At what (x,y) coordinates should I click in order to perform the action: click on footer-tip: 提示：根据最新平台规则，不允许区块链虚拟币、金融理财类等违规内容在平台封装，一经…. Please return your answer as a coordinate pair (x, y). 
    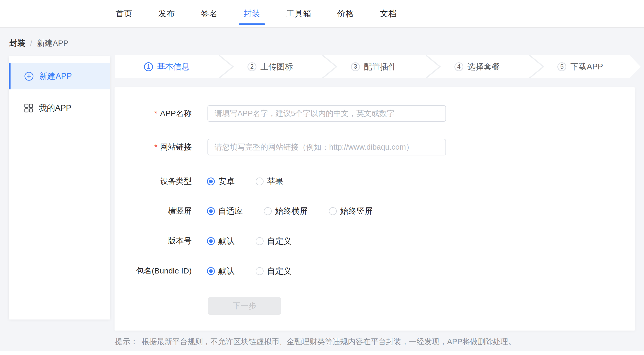
    Looking at the image, I should click on (315, 342).